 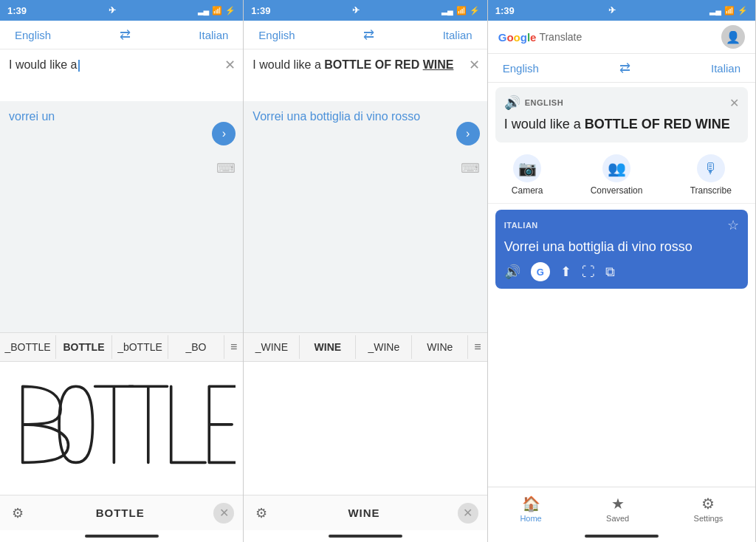 What do you see at coordinates (369, 35) in the screenshot?
I see `swap-icon-2: ⇄` at bounding box center [369, 35].